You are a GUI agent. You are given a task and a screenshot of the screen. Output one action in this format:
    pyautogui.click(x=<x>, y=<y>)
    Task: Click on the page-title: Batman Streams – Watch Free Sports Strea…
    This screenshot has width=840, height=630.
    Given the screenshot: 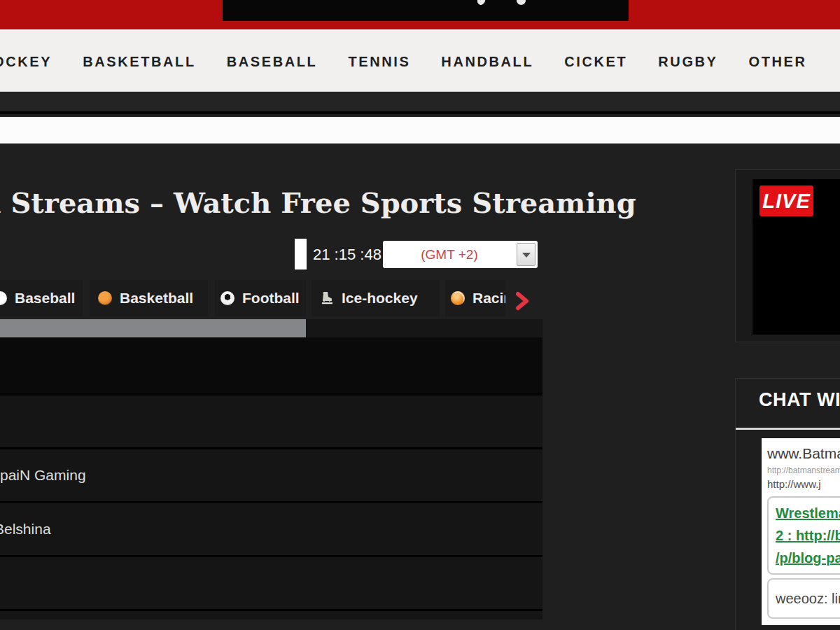 What is the action you would take?
    pyautogui.click(x=318, y=203)
    